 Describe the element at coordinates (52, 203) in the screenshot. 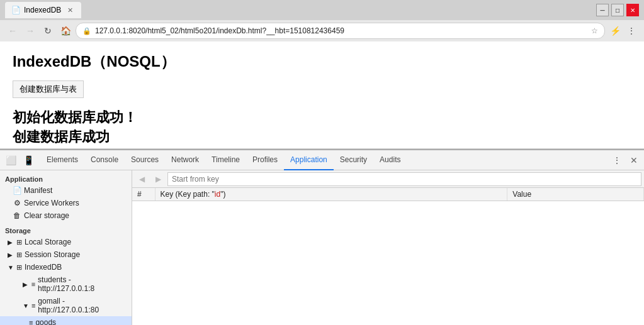

I see `service-workers-label: Service Workers` at that location.